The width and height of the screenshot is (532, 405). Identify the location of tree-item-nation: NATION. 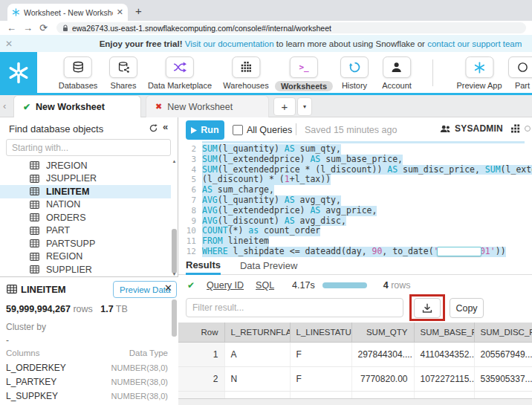
(85, 205).